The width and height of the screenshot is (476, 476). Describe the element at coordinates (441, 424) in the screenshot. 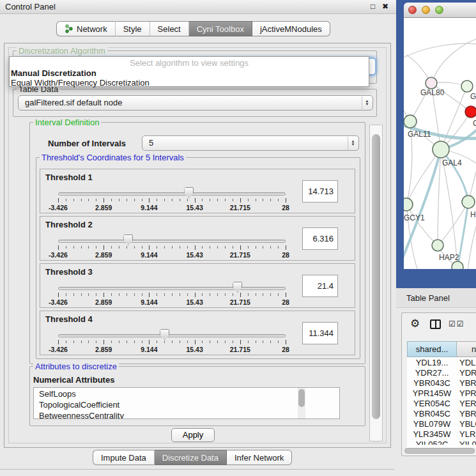

I see `table-row: YBL079WYBL0` at that location.